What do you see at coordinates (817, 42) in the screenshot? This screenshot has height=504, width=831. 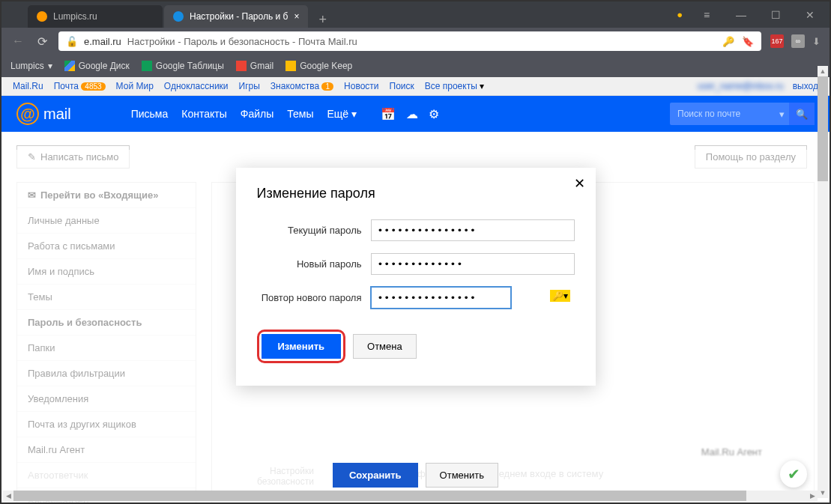 I see `download-icon: ⬇` at bounding box center [817, 42].